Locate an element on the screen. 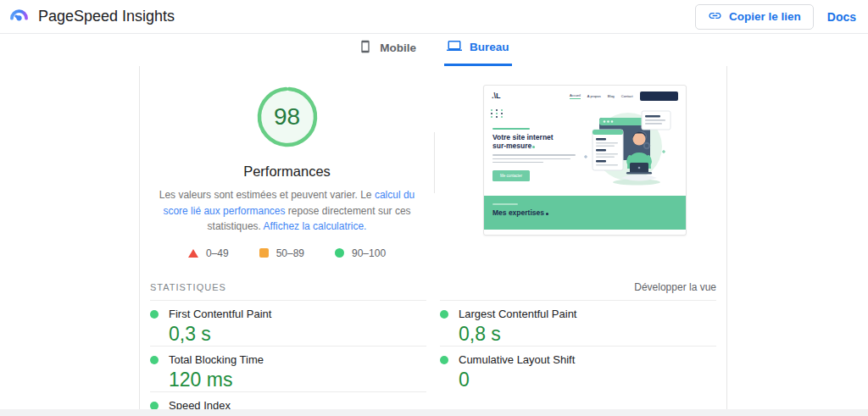  metric-first-contentful-paint: First Contentful Paint 0,3 s is located at coordinates (288, 323).